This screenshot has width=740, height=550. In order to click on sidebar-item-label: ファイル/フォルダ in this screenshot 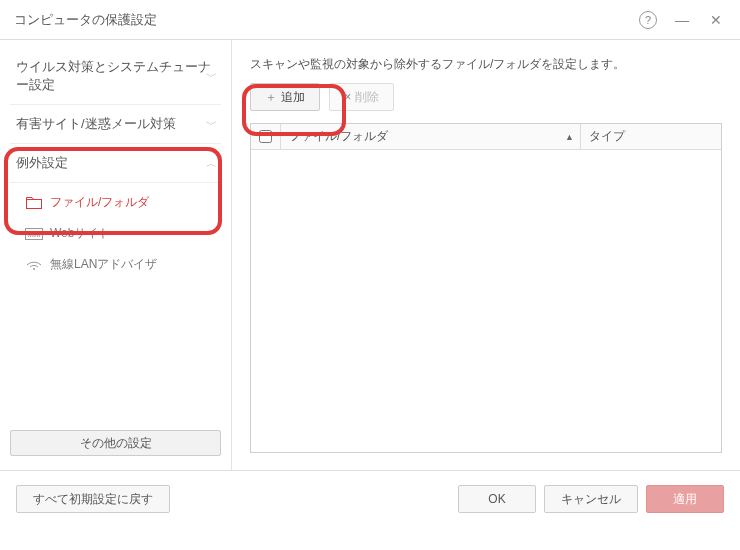, I will do `click(100, 202)`.